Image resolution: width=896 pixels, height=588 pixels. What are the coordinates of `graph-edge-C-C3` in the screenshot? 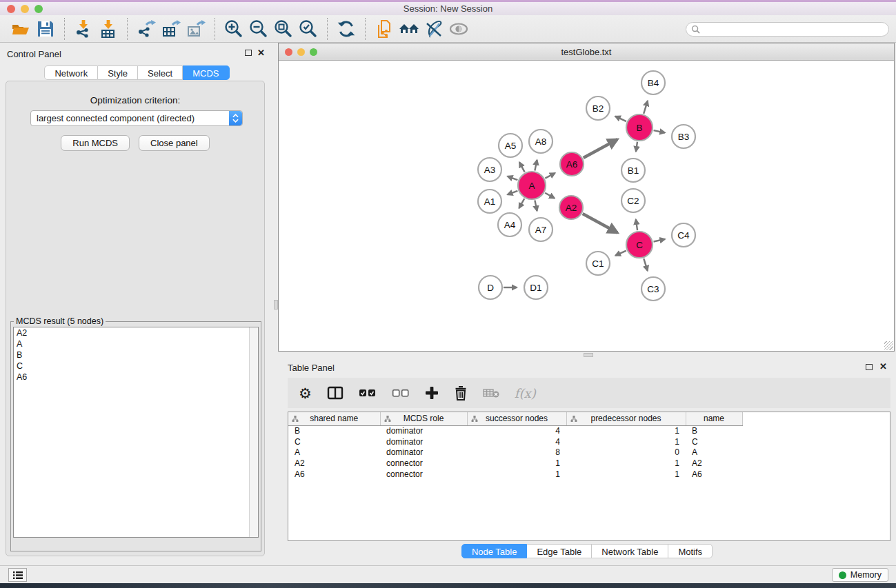 It's located at (646, 265).